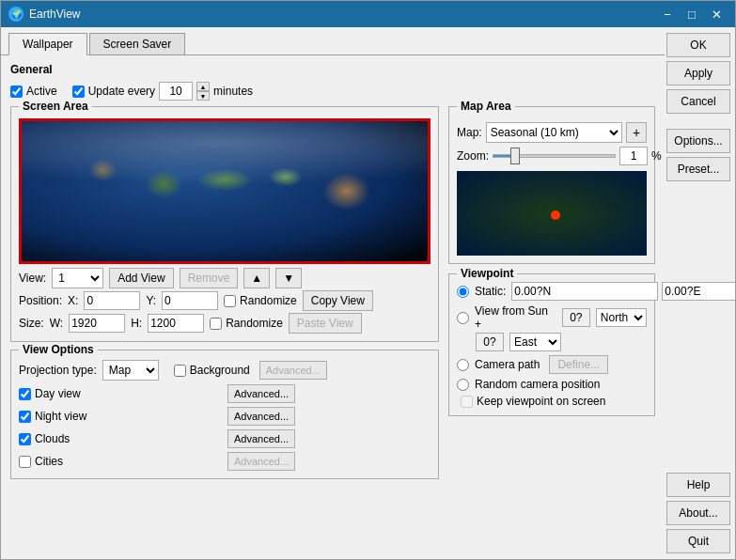 This screenshot has width=736, height=560. Describe the element at coordinates (508, 365) in the screenshot. I see `camera-label: Camera path` at that location.